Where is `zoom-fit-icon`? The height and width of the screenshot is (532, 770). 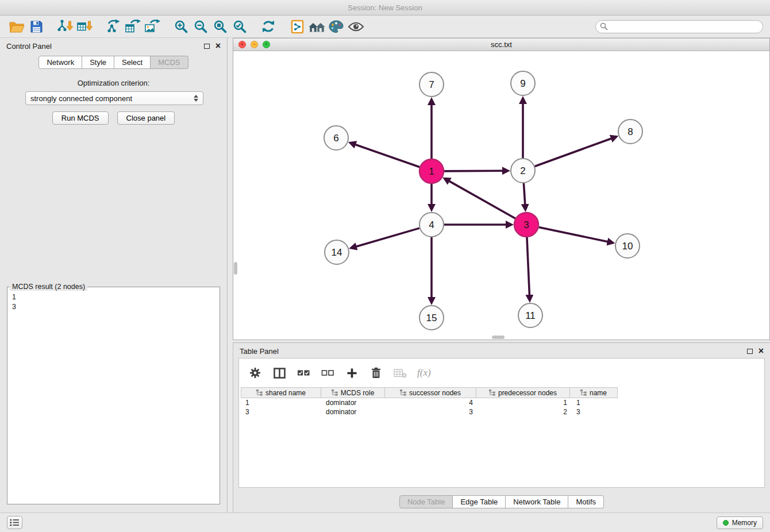
zoom-fit-icon is located at coordinates (220, 26).